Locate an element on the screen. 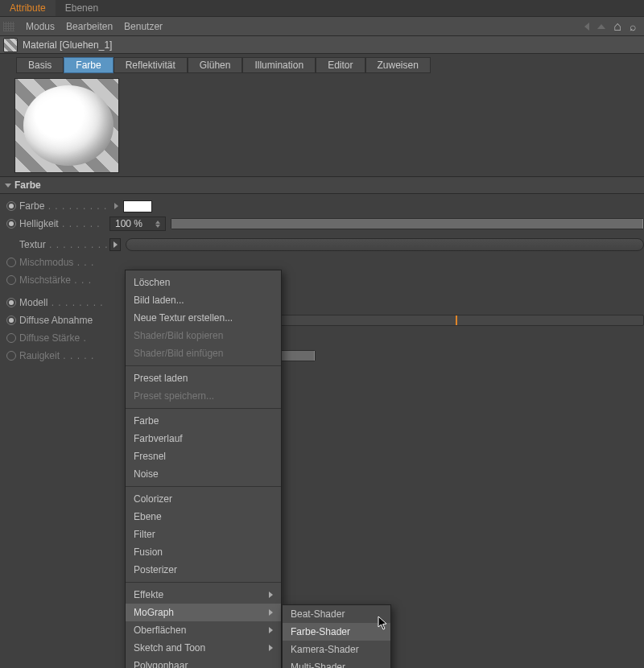 This screenshot has width=644, height=668. ctx-neue-textur: Neue Textur erstellen... is located at coordinates (203, 318).